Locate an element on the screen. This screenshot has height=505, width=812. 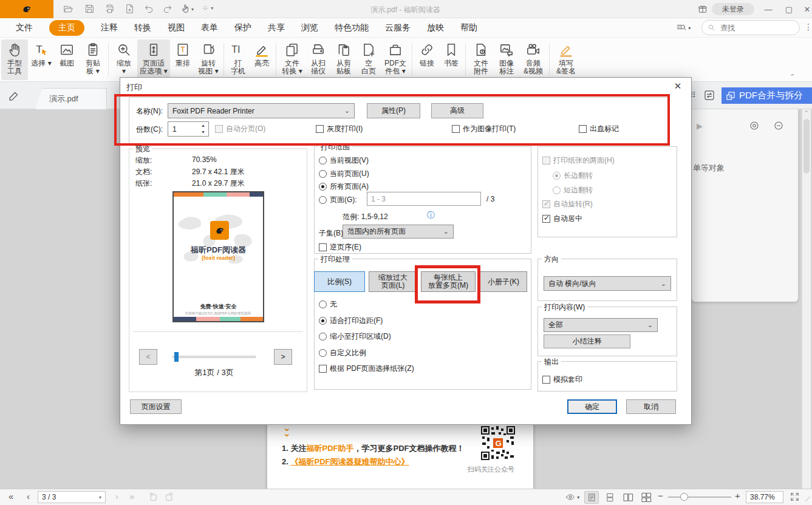
target-icon is located at coordinates (754, 127).